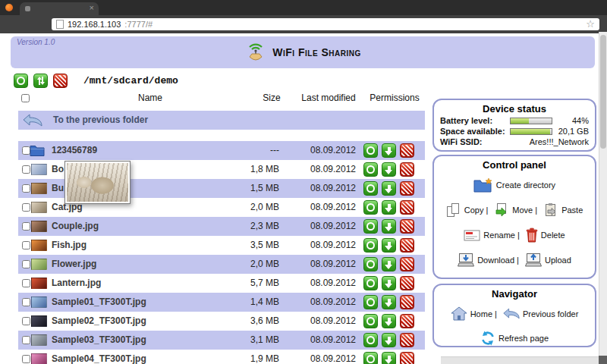  What do you see at coordinates (514, 185) in the screenshot?
I see `create-directory-button: Create directory` at bounding box center [514, 185].